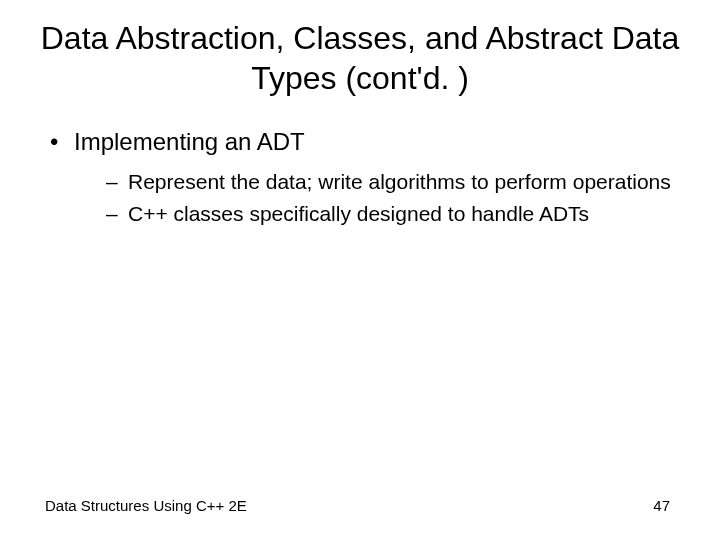 The height and width of the screenshot is (540, 720). What do you see at coordinates (398, 214) in the screenshot?
I see `bullet-level2: C++ classes specifically designed to han…` at bounding box center [398, 214].